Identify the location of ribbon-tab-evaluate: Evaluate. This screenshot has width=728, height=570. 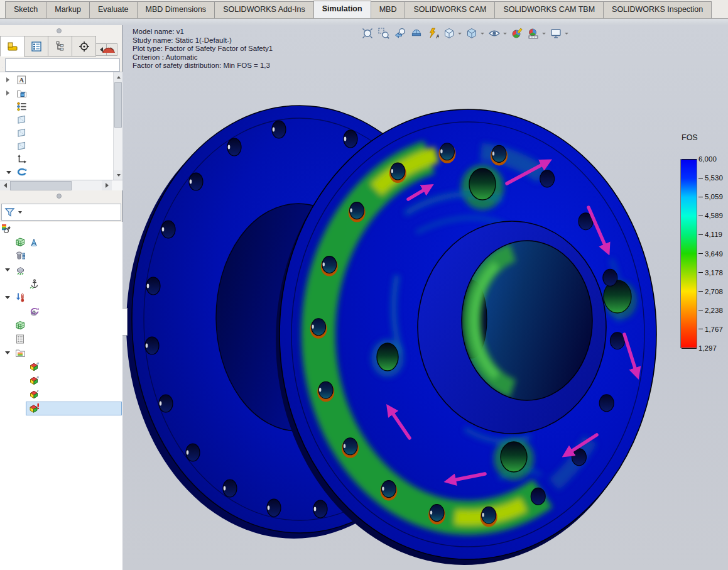
(113, 10).